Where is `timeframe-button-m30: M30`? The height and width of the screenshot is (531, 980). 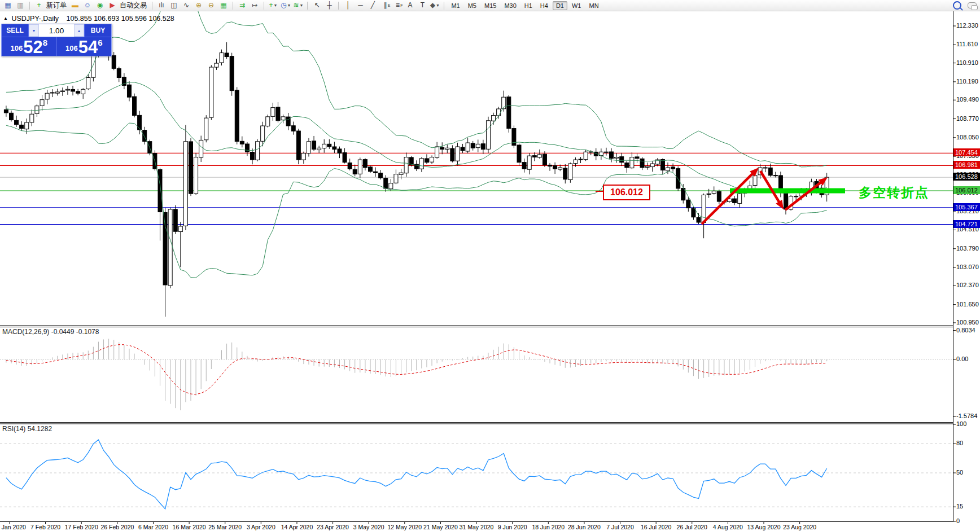
timeframe-button-m30: M30 is located at coordinates (510, 6).